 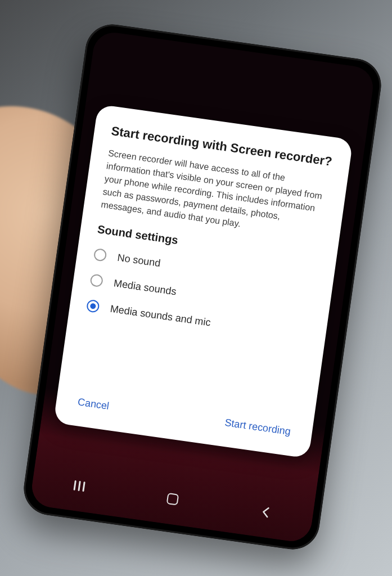 I want to click on nav-recents-button, so click(x=80, y=486).